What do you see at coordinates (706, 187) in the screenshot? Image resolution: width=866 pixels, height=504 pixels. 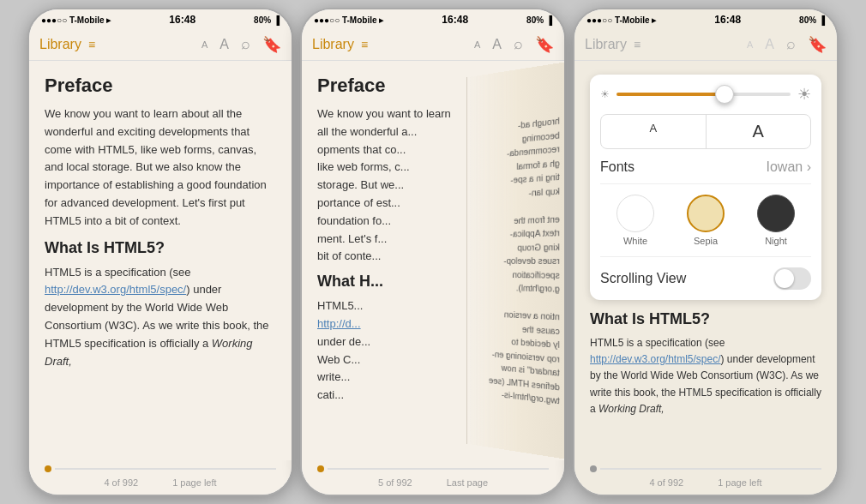 I see `settings-panel: ☀ ☀ A A Fonts Iowan ›` at bounding box center [706, 187].